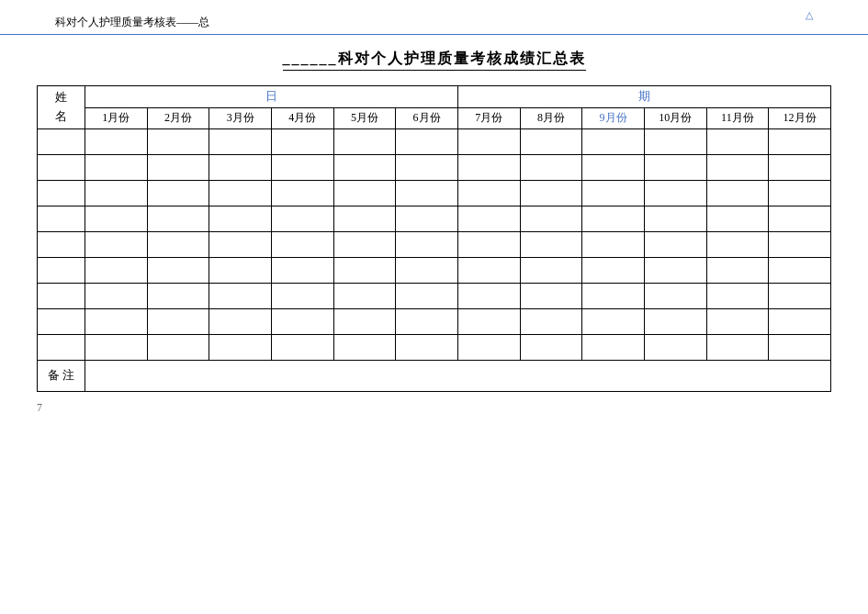  I want to click on header-row-2: 1月份 2月份 3月份 4月份 5月份 6月份 7月份 8月份 9月份 10月份…, so click(434, 117).